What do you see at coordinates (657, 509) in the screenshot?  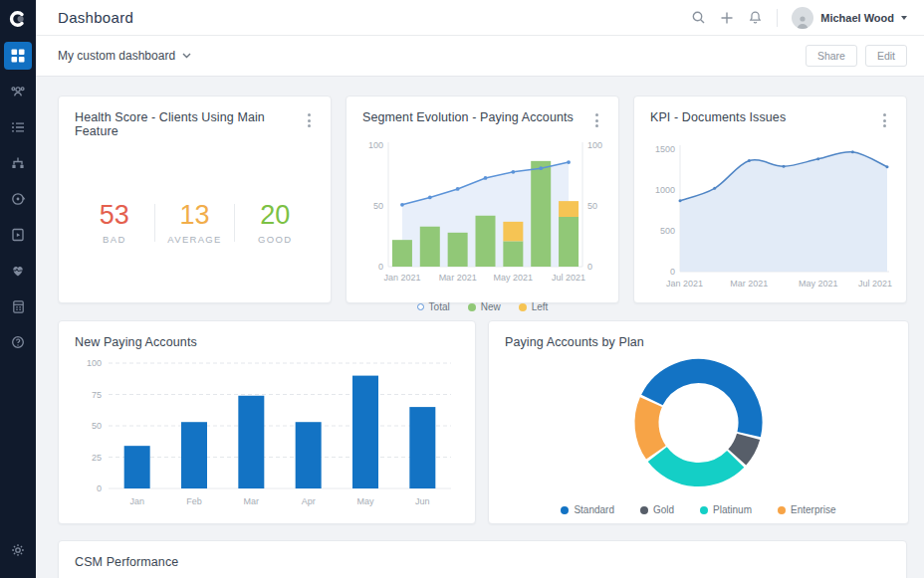 I see `legend-item: Gold` at bounding box center [657, 509].